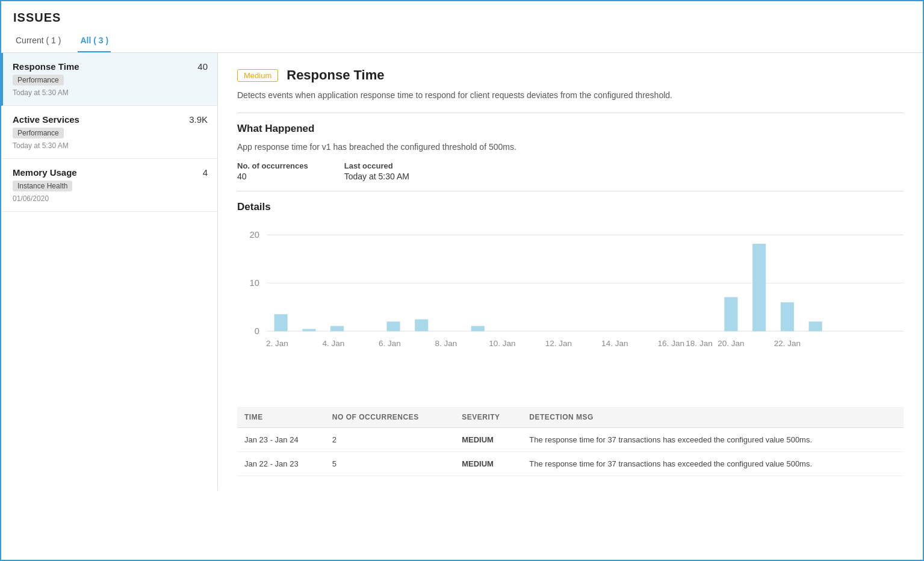 The image size is (924, 561). Describe the element at coordinates (731, 343) in the screenshot. I see `svg-text: 20. Jan` at that location.